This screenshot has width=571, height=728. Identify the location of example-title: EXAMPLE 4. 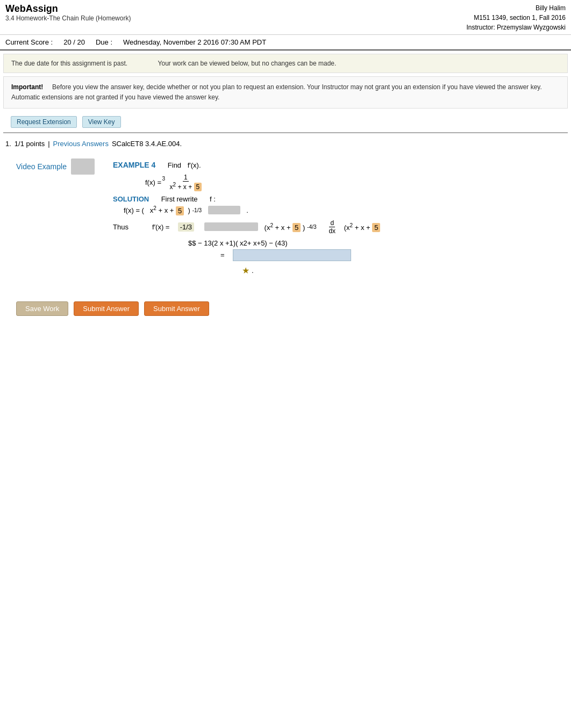
(134, 165).